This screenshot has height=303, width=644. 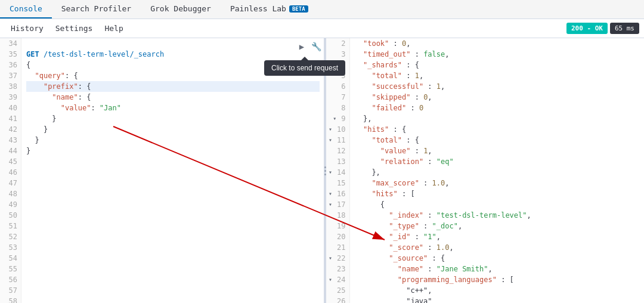 I want to click on time-badge: 65 ms, so click(x=625, y=29).